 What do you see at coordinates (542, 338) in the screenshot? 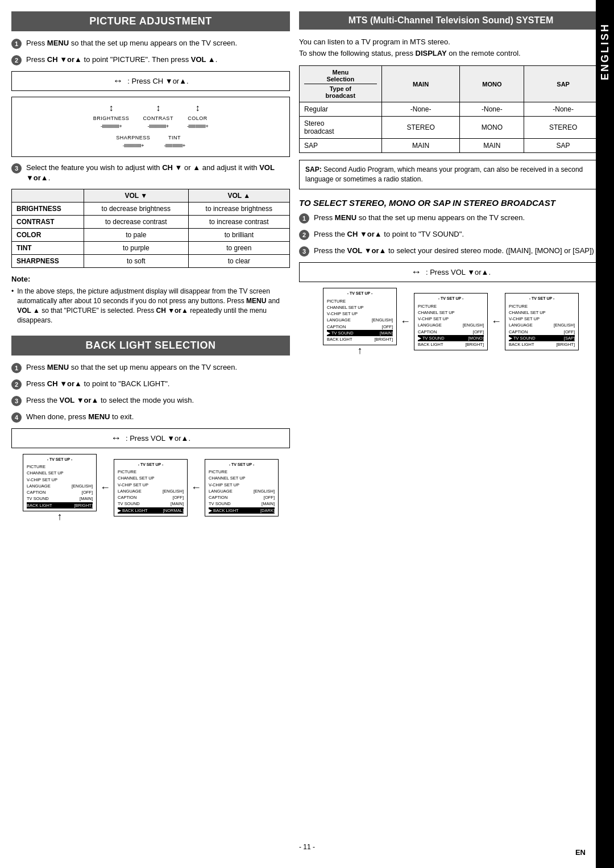
I see `list-item: ▶ TV SOUND[SAP]` at bounding box center [542, 338].